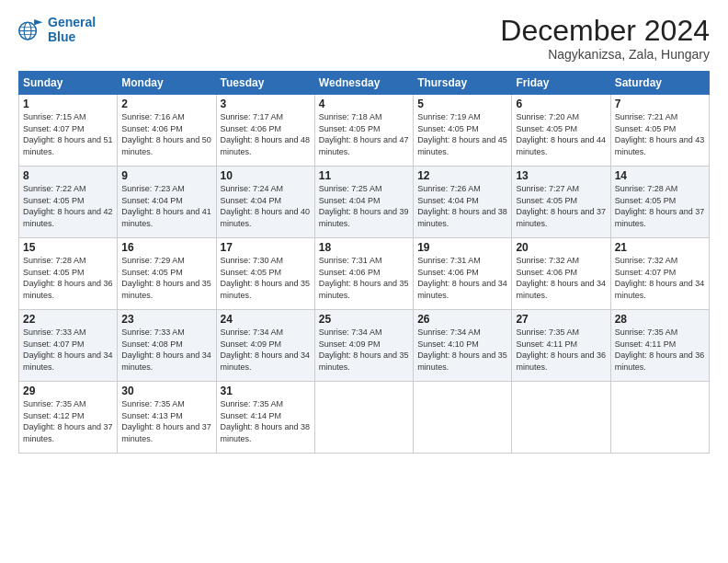 Image resolution: width=728 pixels, height=563 pixels. Describe the element at coordinates (31, 29) in the screenshot. I see `logo-icon` at that location.